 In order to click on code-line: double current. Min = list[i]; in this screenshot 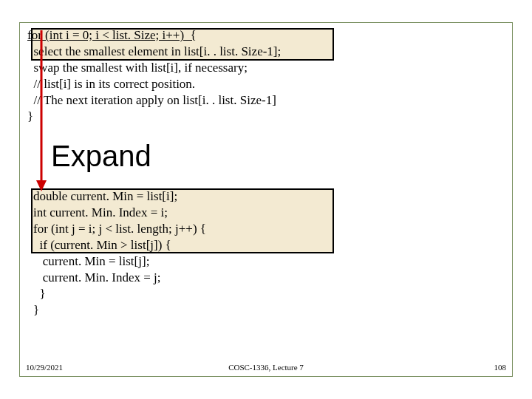, I will do `click(120, 197)`.